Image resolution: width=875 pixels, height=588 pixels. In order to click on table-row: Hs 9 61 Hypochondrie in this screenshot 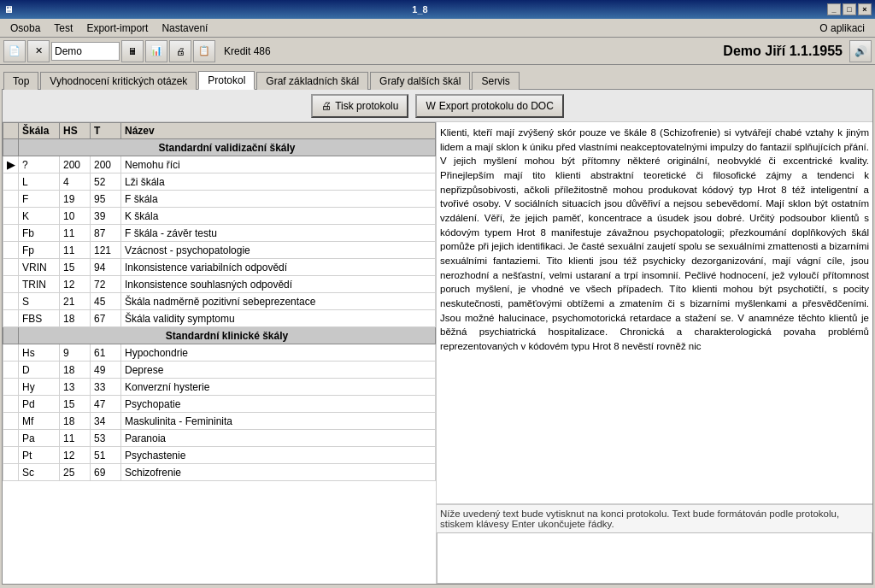, I will do `click(220, 353)`.